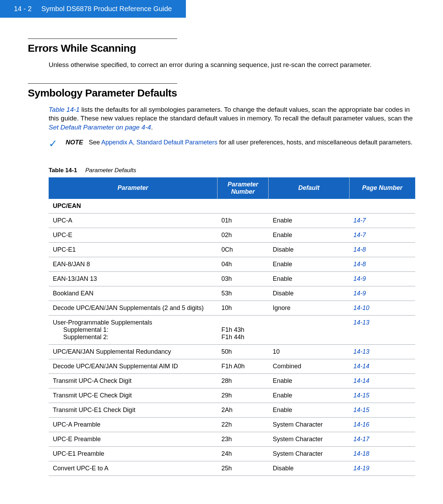 The image size is (443, 504). I want to click on table-row: UPC-E10ChDisable14-8, so click(232, 250).